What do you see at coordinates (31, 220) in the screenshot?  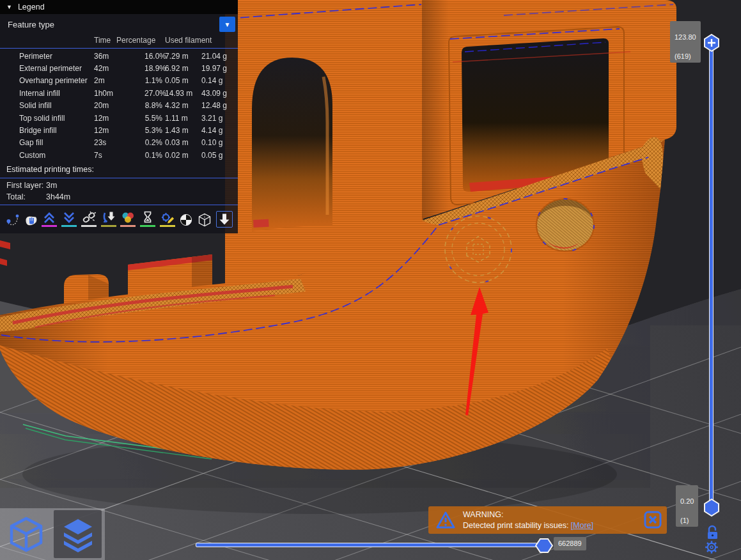 I see `wipe-moves-icon` at bounding box center [31, 220].